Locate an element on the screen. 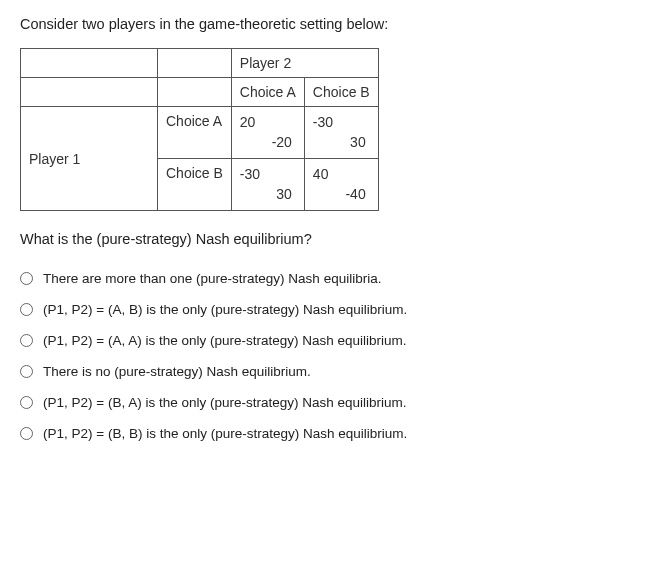 This screenshot has height=586, width=645. answer-label: There is no (pure-strategy) Nash equilib… is located at coordinates (177, 372).